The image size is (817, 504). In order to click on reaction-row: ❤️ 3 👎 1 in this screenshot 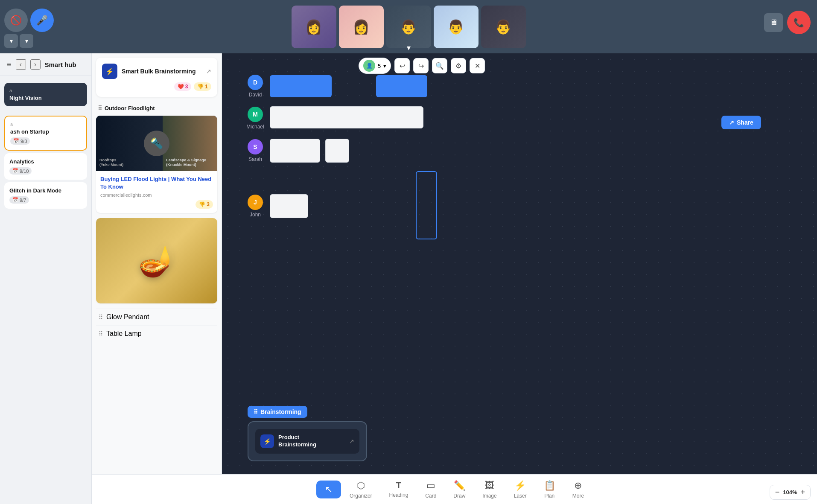, I will do `click(157, 87)`.